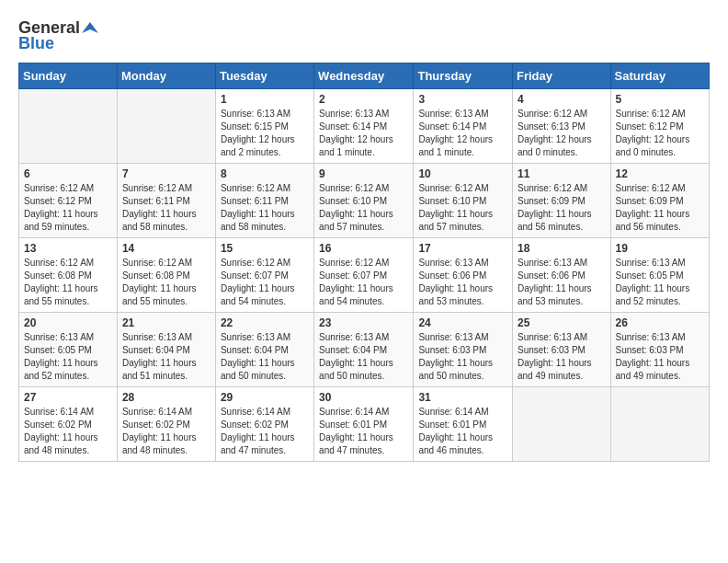 This screenshot has height=563, width=728. I want to click on day-number: 30, so click(364, 397).